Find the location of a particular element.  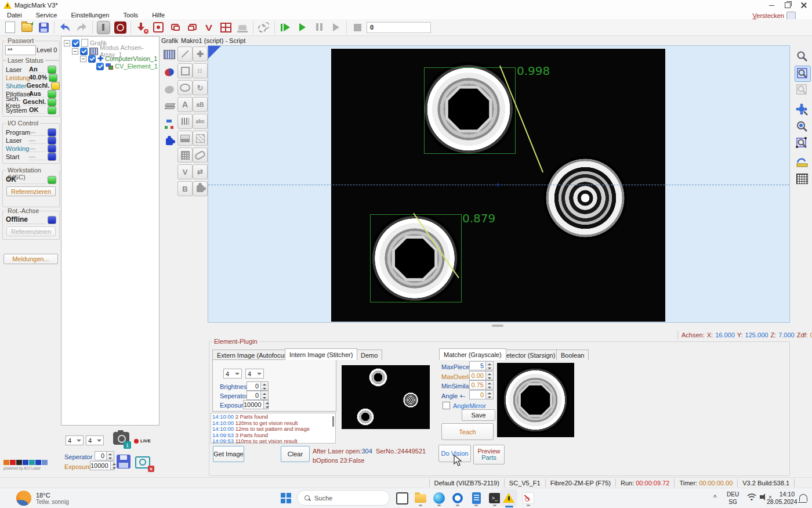

zoom-tool-button is located at coordinates (802, 56).